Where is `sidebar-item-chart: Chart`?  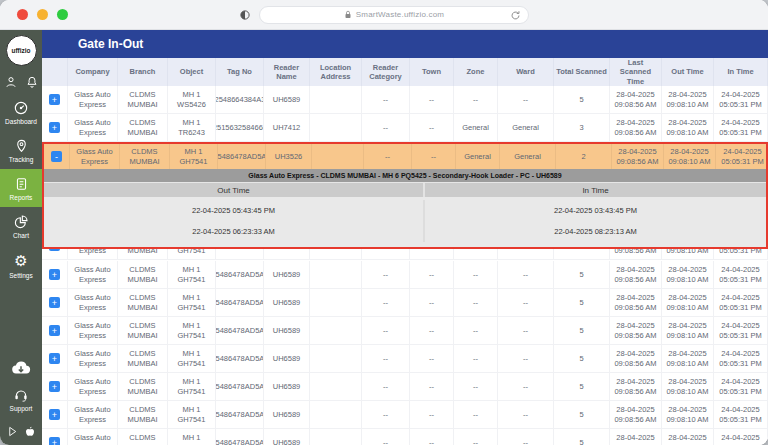
sidebar-item-chart: Chart is located at coordinates (21, 226).